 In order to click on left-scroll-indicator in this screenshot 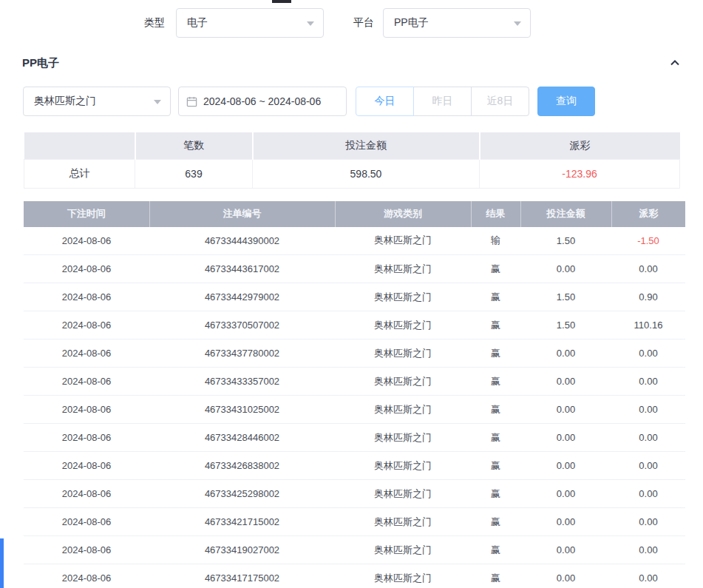, I will do `click(1, 564)`.